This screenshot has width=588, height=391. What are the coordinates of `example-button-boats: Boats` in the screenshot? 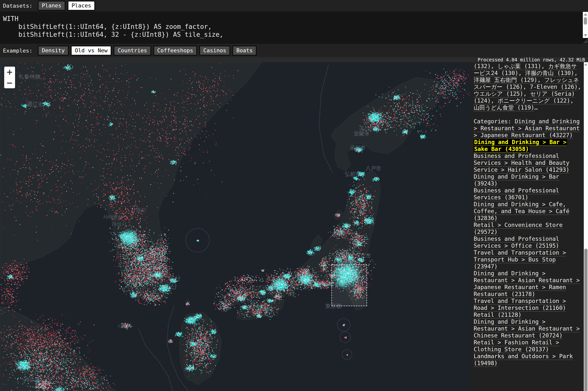 It's located at (245, 51).